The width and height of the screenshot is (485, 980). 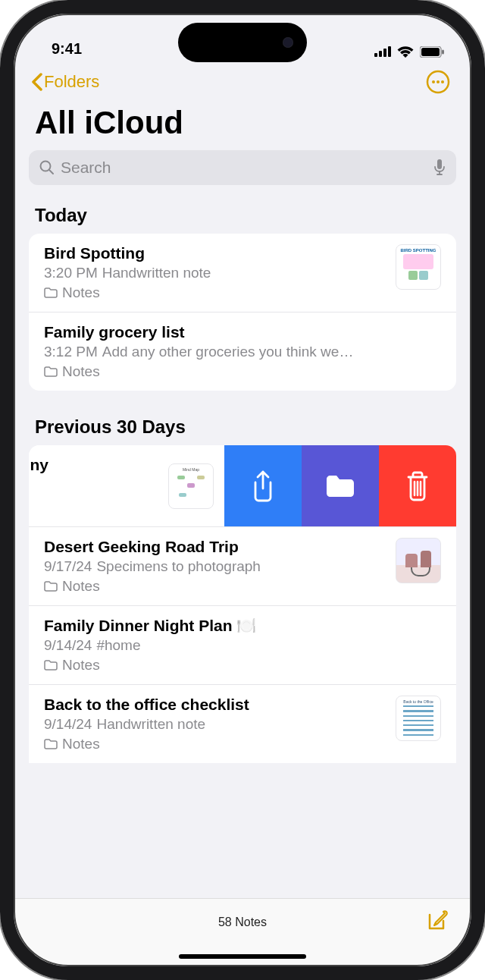 What do you see at coordinates (242, 956) in the screenshot?
I see `home-indicator` at bounding box center [242, 956].